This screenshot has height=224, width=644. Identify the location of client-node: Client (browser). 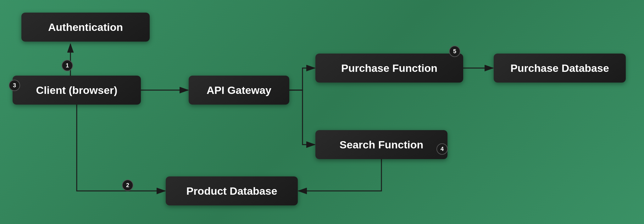
(77, 90).